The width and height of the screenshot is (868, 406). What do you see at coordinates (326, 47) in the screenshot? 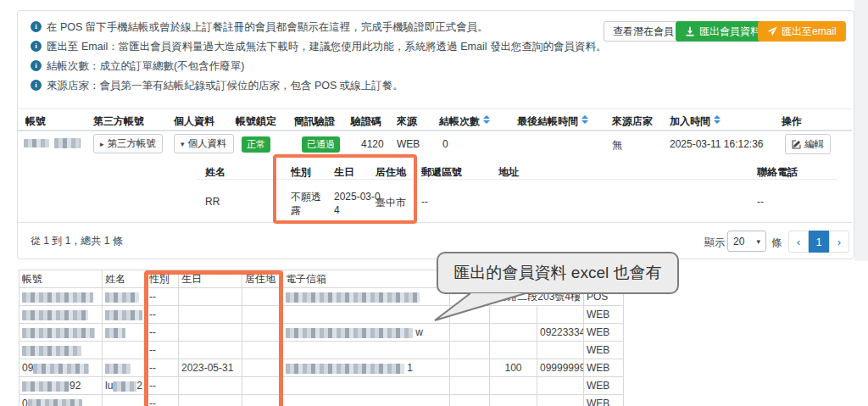
I see `notice-text: 匯出至 Email：當匯出會員資料量過大造成無法下載時，建議您使用此功能，系統將…` at bounding box center [326, 47].